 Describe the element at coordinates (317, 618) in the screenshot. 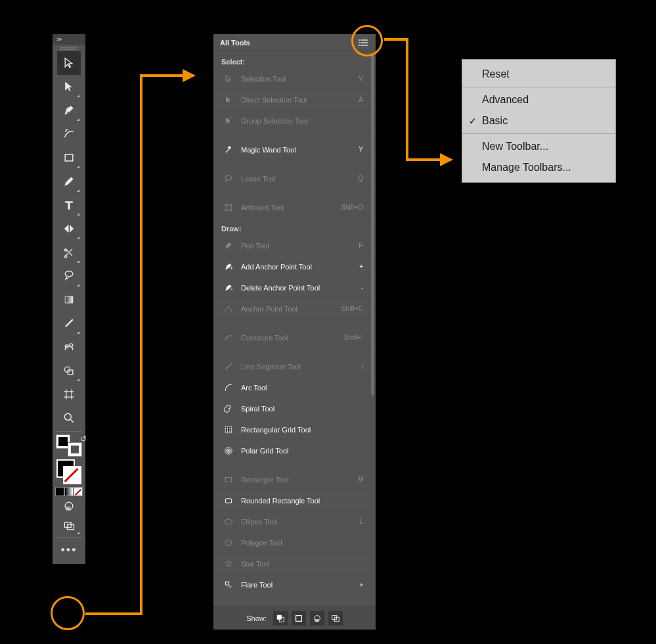

I see `show-draw-modes` at that location.